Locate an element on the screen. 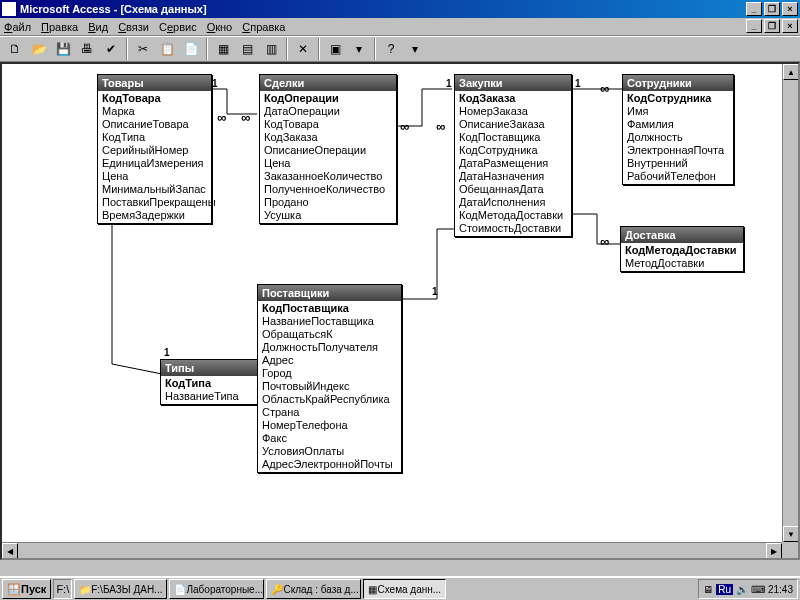 The height and width of the screenshot is (600, 800). show-all-icon: ▥ is located at coordinates (271, 49).